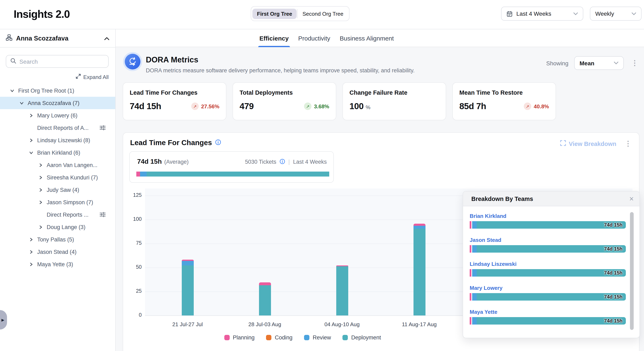 The height and width of the screenshot is (351, 644). I want to click on tree-item-label: Tony Pallas (5), so click(56, 239).